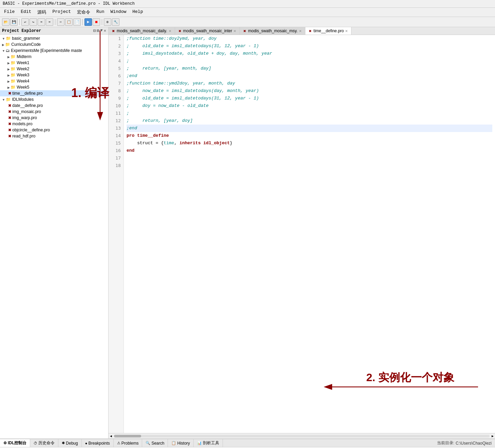  What do you see at coordinates (54, 118) in the screenshot?
I see `tree-item: ✖ img_warp.pro` at bounding box center [54, 118].